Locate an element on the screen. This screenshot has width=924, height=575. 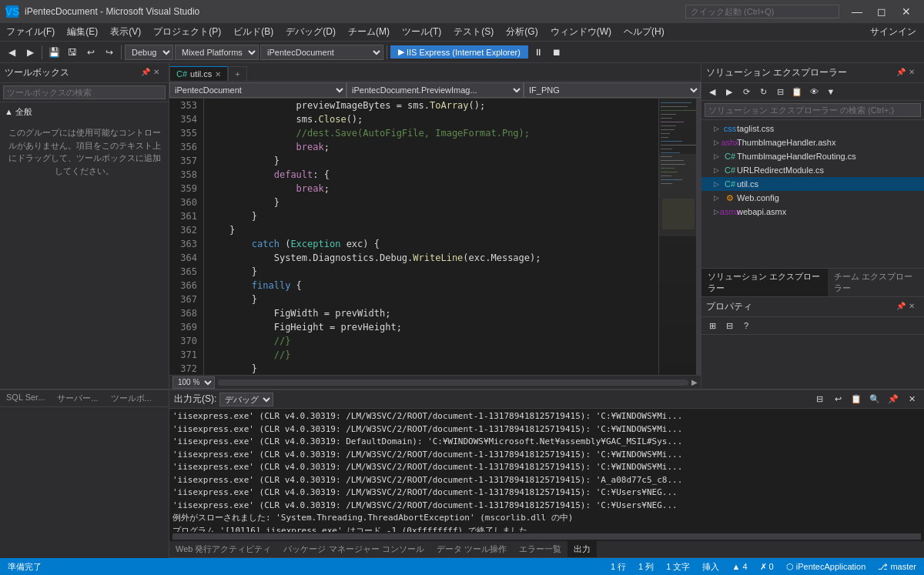
code-line-363: catch (Exception exc) { is located at coordinates (431, 244).